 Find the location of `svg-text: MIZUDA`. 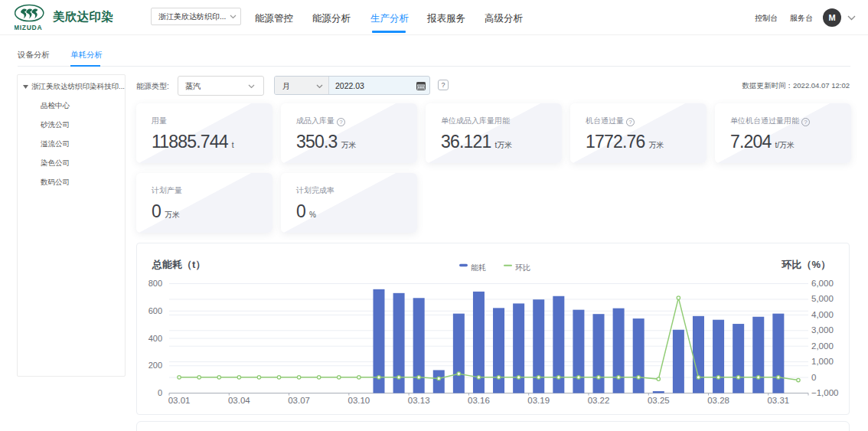

svg-text: MIZUDA is located at coordinates (28, 28).